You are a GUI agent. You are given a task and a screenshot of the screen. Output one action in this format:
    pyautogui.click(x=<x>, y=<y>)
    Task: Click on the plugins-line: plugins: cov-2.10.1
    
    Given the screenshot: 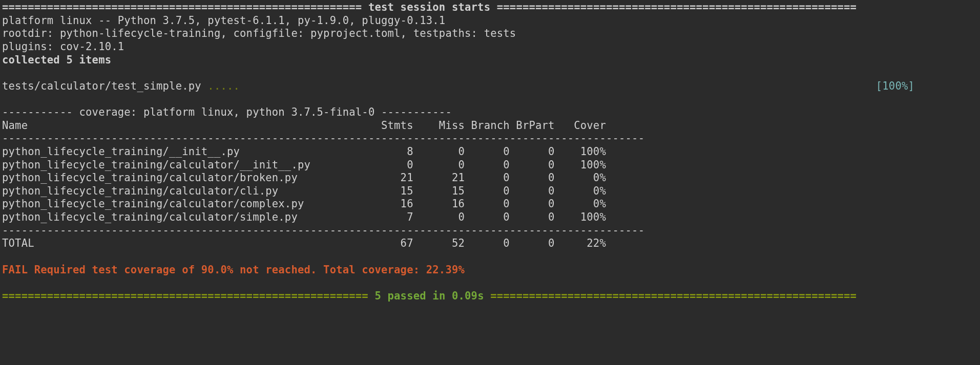 What is the action you would take?
    pyautogui.click(x=490, y=47)
    